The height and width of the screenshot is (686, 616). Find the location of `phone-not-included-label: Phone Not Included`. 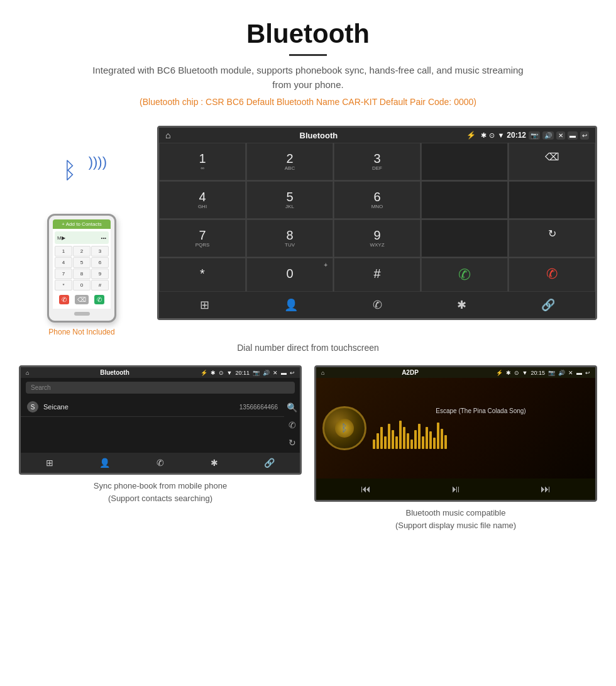

phone-not-included-label: Phone Not Included is located at coordinates (82, 332).